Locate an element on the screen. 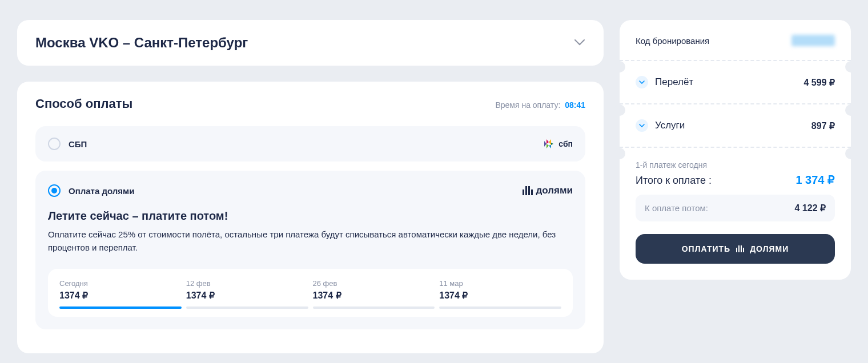 The height and width of the screenshot is (363, 868). dolyami-headline: Летите сейчас – платите потом! is located at coordinates (311, 216).